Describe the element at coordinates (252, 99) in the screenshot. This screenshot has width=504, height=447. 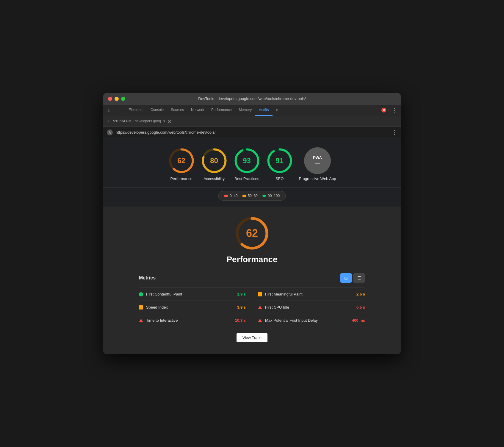
I see `title-bar: DevTools - developers.google.com/web/too…` at that location.